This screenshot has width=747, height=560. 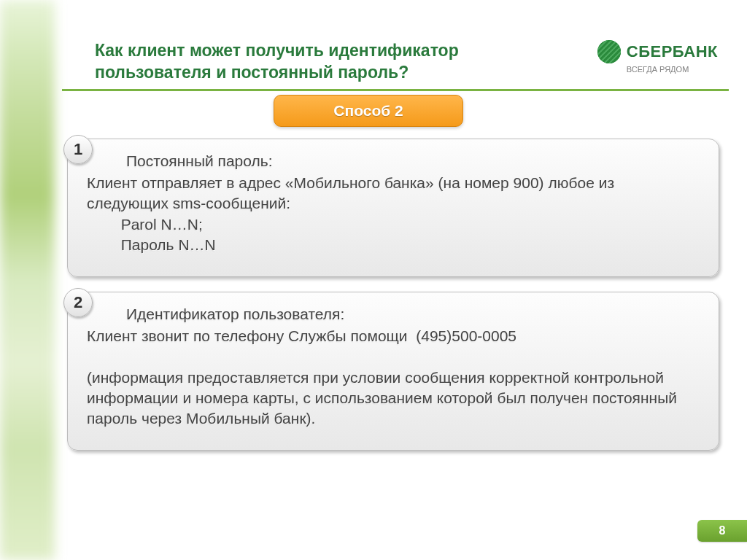 What do you see at coordinates (658, 57) in the screenshot?
I see `logo-block: СБЕРБАНК ВСЕГДА РЯДОМ` at bounding box center [658, 57].